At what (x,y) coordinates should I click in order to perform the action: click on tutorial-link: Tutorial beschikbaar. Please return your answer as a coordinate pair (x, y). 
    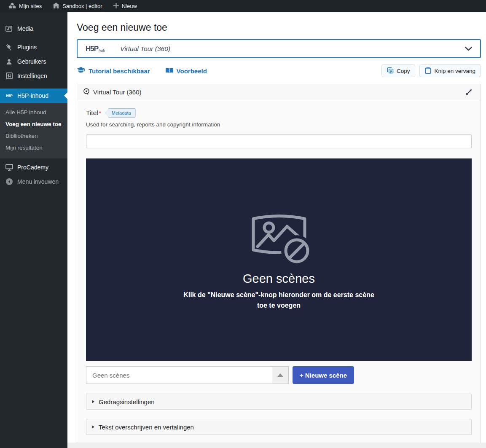
    Looking at the image, I should click on (113, 71).